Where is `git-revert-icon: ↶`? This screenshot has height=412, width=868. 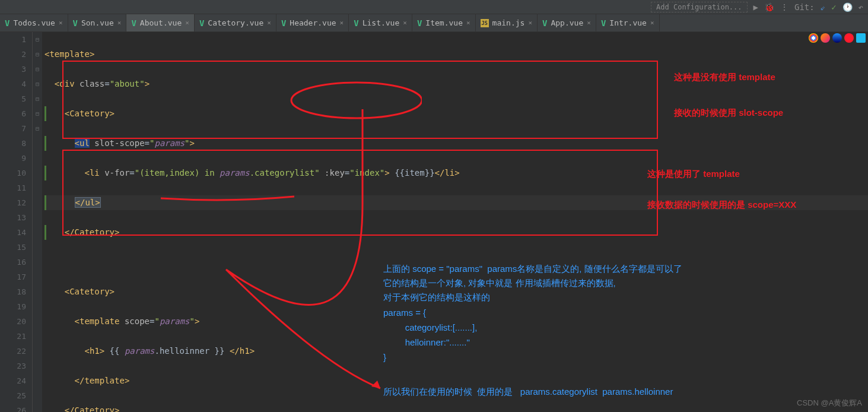
git-revert-icon: ↶ is located at coordinates (861, 7).